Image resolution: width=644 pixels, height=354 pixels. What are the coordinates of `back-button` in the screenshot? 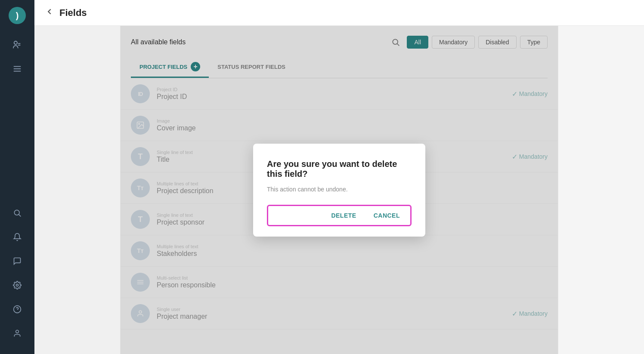 It's located at (50, 13).